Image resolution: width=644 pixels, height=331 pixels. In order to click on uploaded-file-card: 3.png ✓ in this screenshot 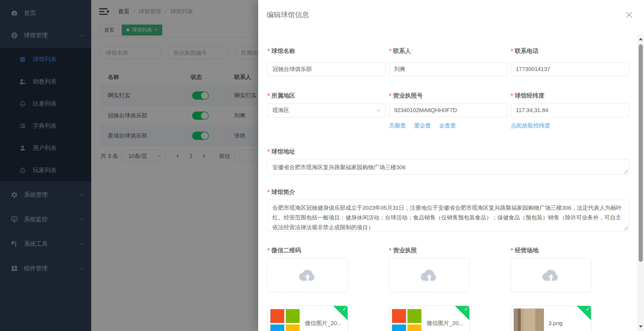, I will do `click(551, 318)`.